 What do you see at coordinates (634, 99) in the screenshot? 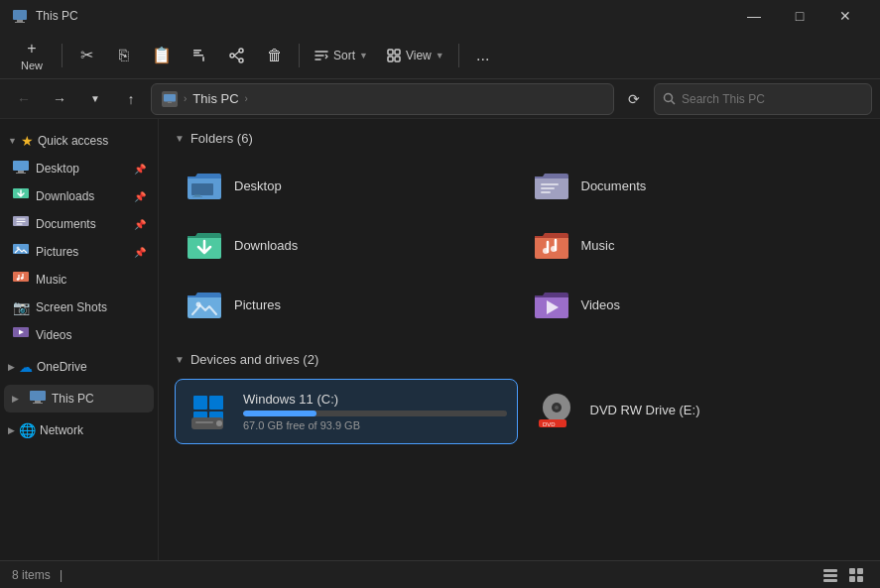
I see `refresh-button: ⟳` at bounding box center [634, 99].